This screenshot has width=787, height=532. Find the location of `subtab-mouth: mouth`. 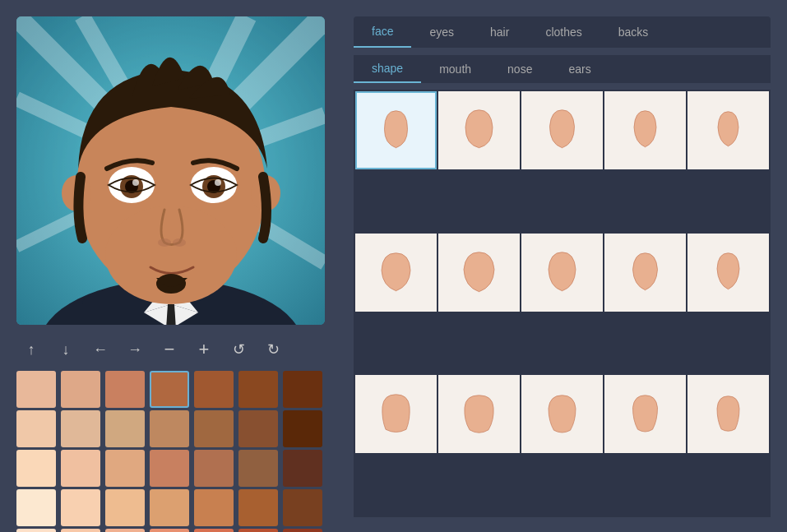

subtab-mouth: mouth is located at coordinates (456, 69).